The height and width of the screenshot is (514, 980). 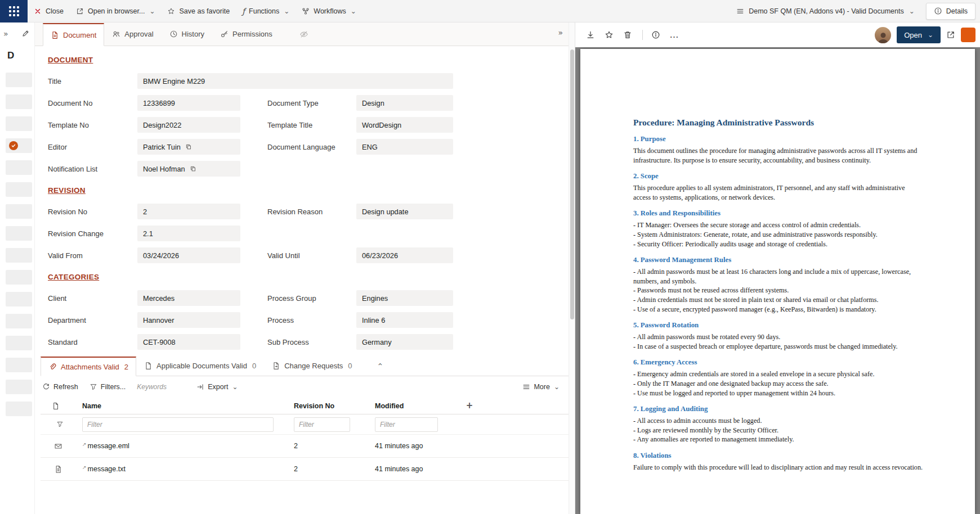 I want to click on file-column-icon, so click(x=67, y=406).